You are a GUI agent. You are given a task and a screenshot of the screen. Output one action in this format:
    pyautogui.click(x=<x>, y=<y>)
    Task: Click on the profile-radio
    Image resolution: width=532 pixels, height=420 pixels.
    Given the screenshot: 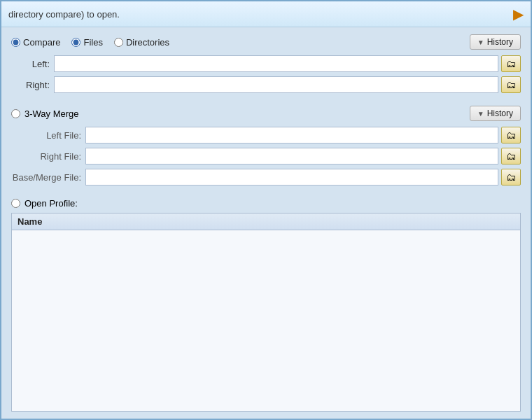 What is the action you would take?
    pyautogui.click(x=15, y=203)
    